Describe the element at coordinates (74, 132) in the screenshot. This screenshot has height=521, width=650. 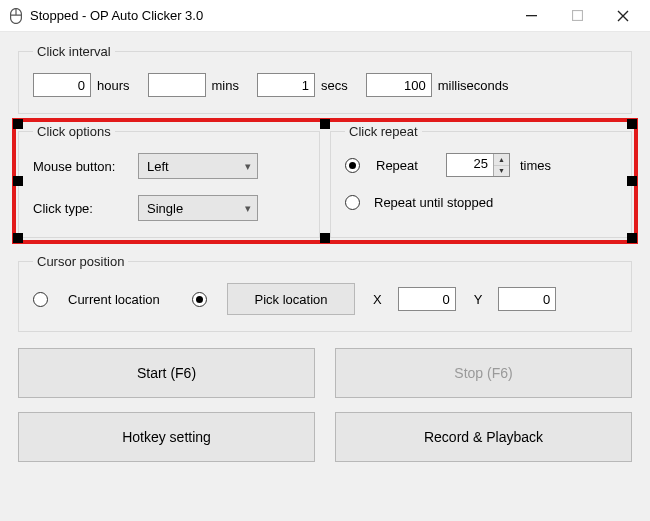
I see `click-options-legend: Click options` at that location.